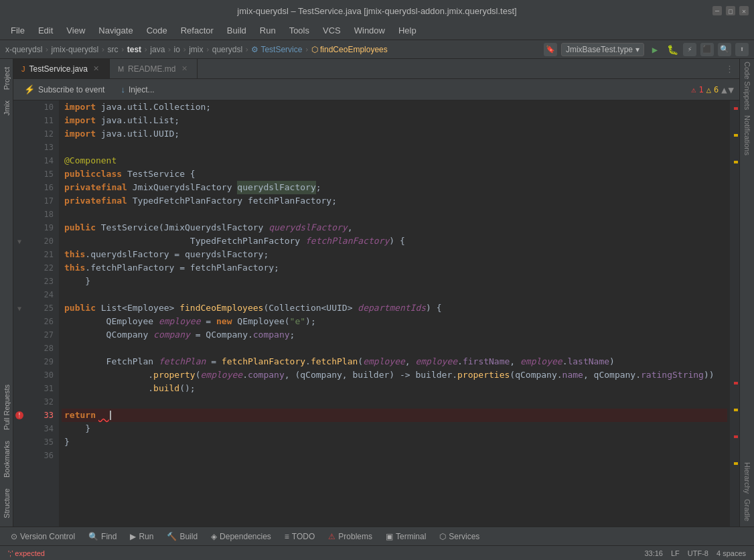  I want to click on menu-window: Window, so click(370, 31).